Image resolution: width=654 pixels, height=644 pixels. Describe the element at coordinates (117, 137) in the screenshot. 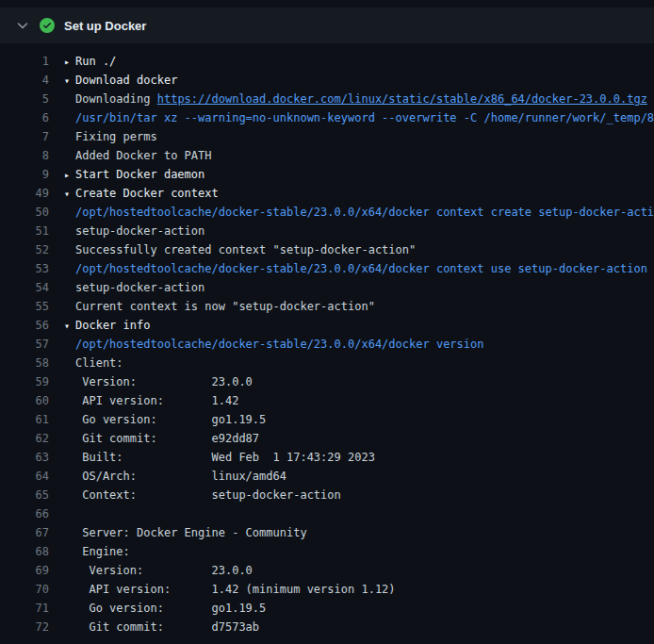

I see `log-text: Fixing perms` at that location.